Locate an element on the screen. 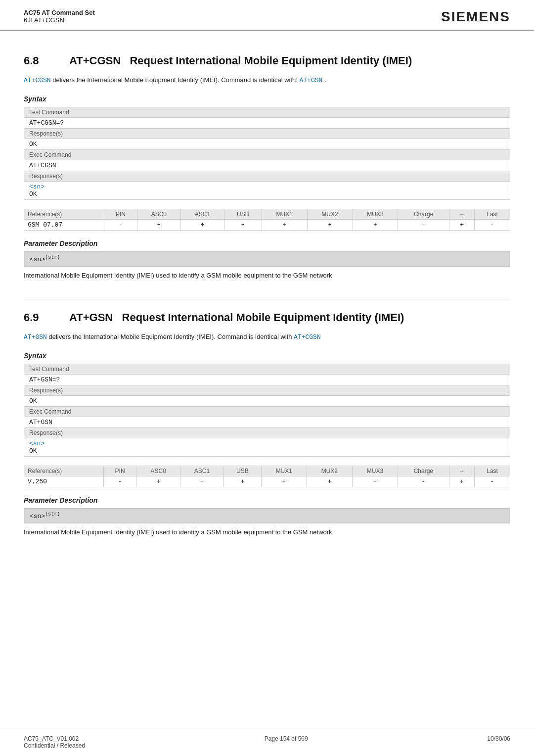 This screenshot has width=534, height=756. page-footer: AC75_ATC_V01.002 Confidential / Released… is located at coordinates (267, 742).